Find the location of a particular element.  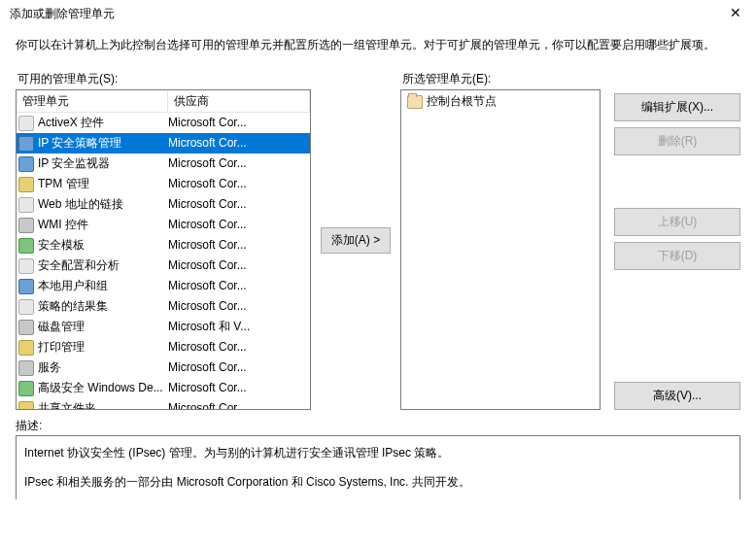

move-down-button: 下移(D) is located at coordinates (677, 256).